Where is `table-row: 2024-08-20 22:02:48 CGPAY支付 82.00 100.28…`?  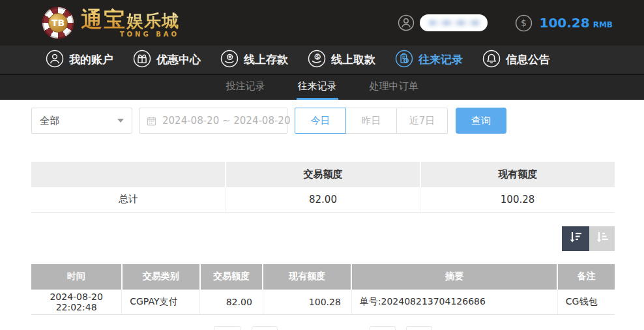
table-row: 2024-08-20 22:02:48 CGPAY支付 82.00 100.28… is located at coordinates (323, 303).